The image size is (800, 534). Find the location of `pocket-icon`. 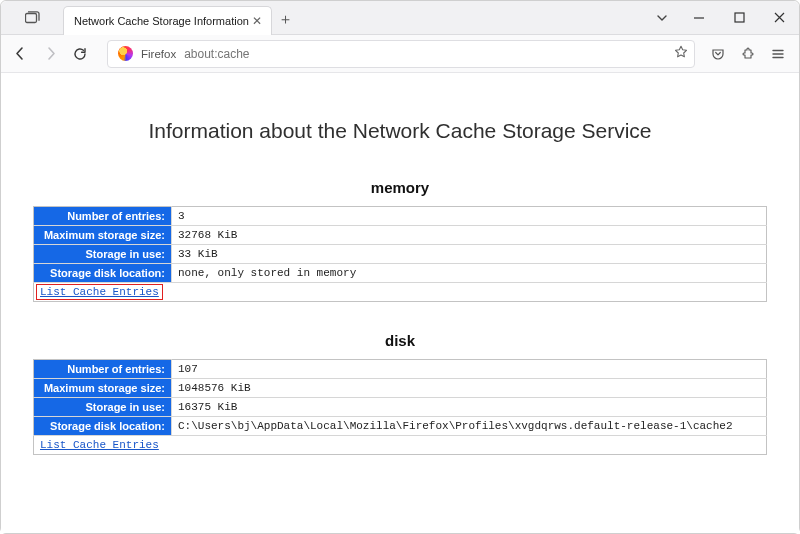

pocket-icon is located at coordinates (718, 54).